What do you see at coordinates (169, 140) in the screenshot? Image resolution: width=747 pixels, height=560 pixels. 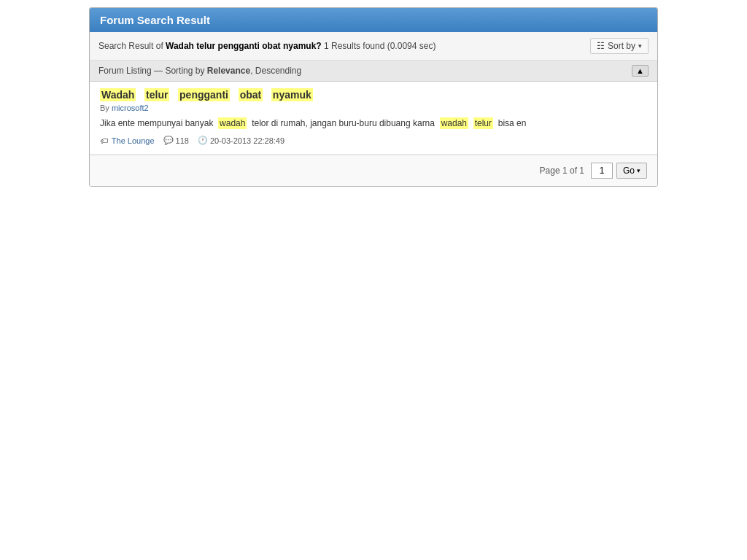 I see `comment-icon: 💬` at bounding box center [169, 140].